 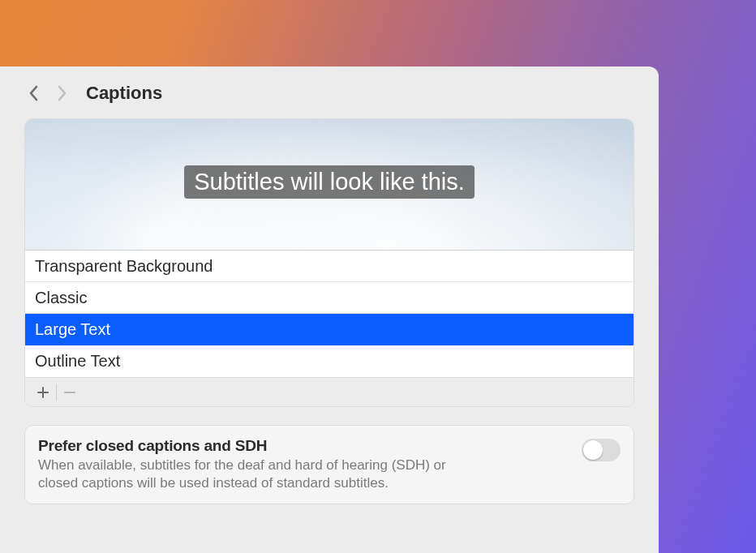 What do you see at coordinates (329, 93) in the screenshot?
I see `title-row: Captions` at bounding box center [329, 93].